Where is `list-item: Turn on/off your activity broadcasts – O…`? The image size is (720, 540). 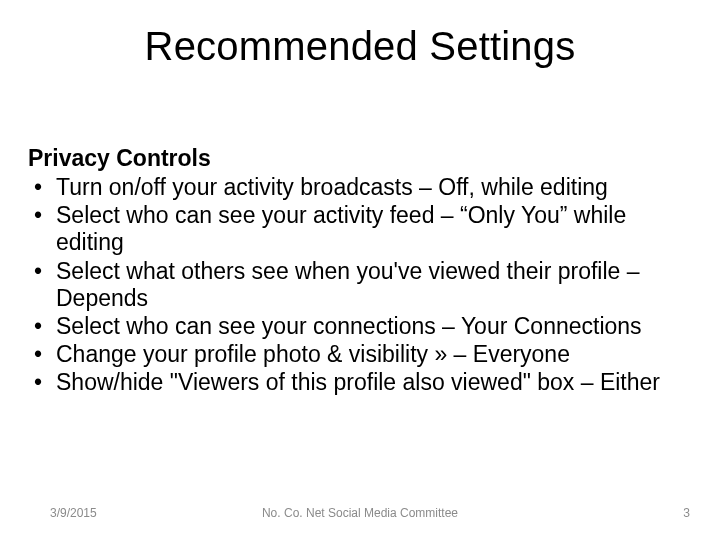
list-item: Turn on/off your activity broadcasts – O… is located at coordinates (360, 188).